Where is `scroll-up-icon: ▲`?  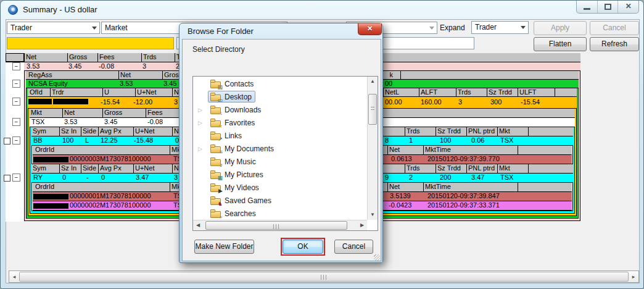
scroll-up-icon: ▲ is located at coordinates (373, 82).